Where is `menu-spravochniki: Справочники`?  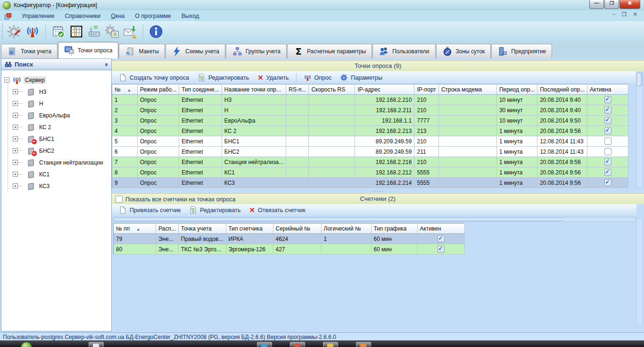 menu-spravochniki: Справочники is located at coordinates (83, 16).